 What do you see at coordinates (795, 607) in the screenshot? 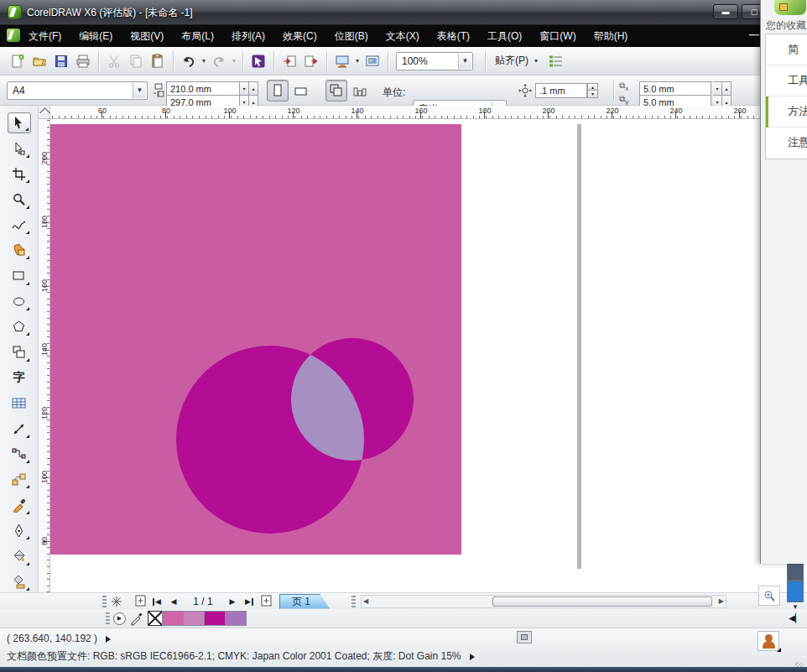
I see `palette-scroll-down-icon: ▼` at bounding box center [795, 607].